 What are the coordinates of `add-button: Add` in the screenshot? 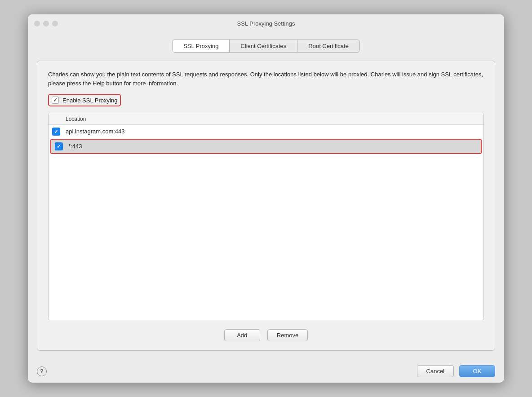 It's located at (242, 335).